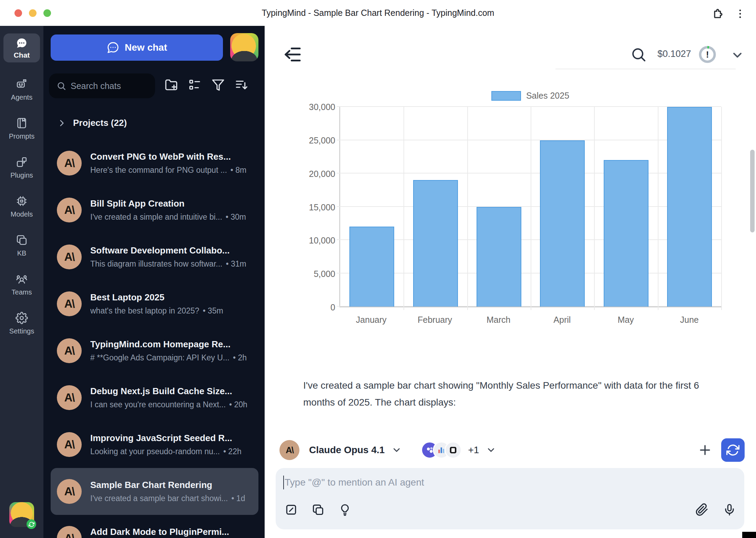 The width and height of the screenshot is (756, 538). Describe the element at coordinates (22, 168) in the screenshot. I see `sidebar-item-plugins: Plugins` at that location.